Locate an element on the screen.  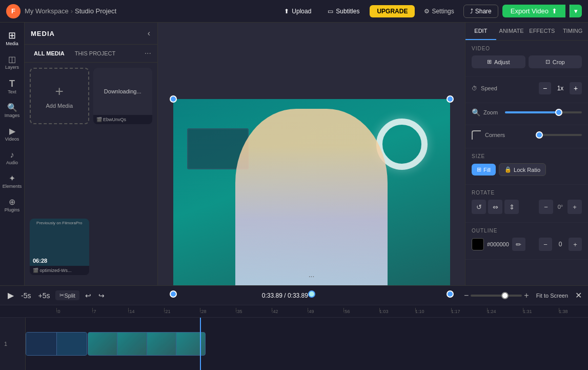
sidebar-item-label: Media is located at coordinates (12, 44).